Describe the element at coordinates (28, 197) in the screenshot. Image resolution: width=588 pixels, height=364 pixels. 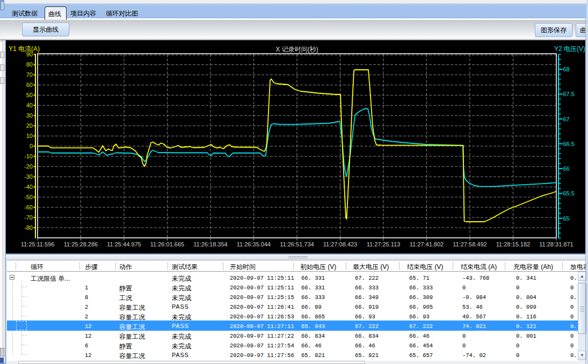
I see `svg-text: -50` at that location.